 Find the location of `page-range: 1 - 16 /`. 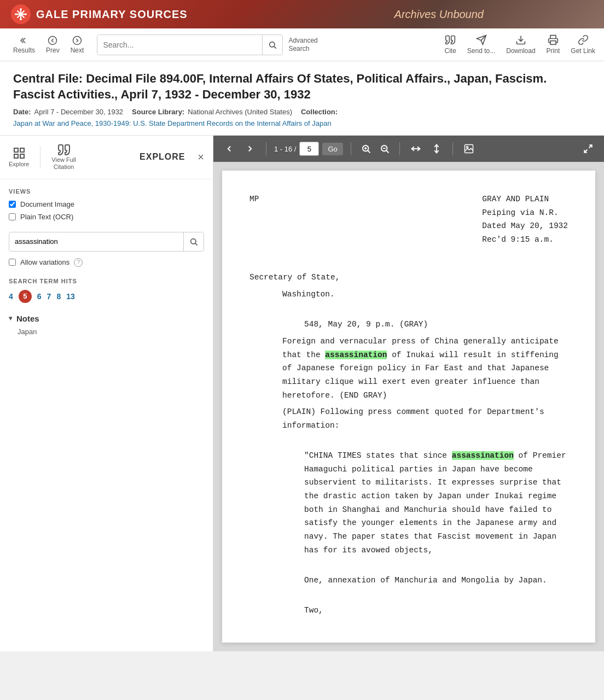

page-range: 1 - 16 / is located at coordinates (285, 149).